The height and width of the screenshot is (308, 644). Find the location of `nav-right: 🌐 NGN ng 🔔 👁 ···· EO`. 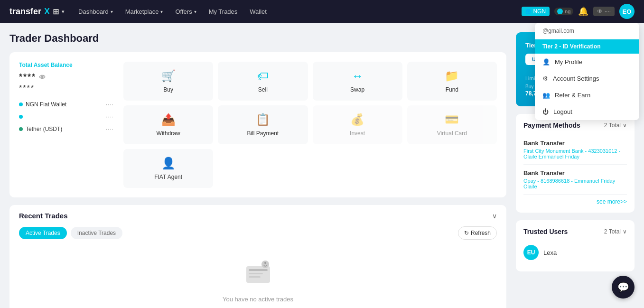

nav-right: 🌐 NGN ng 🔔 👁 ···· EO is located at coordinates (578, 11).